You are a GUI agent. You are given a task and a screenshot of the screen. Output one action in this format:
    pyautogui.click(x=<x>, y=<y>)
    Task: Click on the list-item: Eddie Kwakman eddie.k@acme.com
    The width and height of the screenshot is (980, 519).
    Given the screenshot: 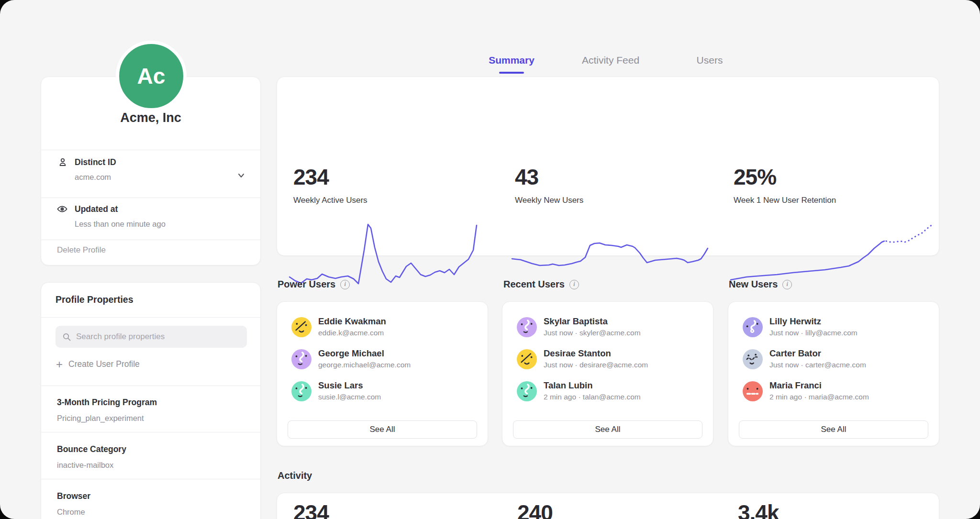 What is the action you would take?
    pyautogui.click(x=385, y=330)
    